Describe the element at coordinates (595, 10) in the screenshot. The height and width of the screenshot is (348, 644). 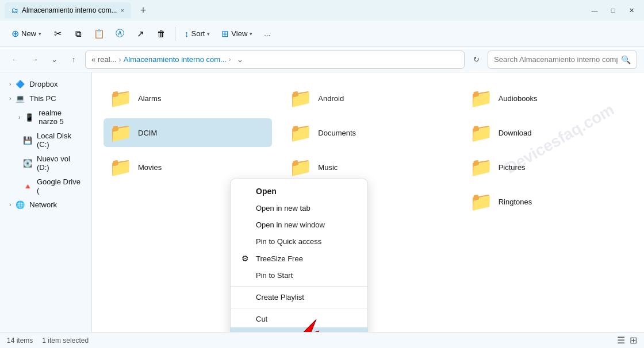
I see `minimize-button: —` at that location.